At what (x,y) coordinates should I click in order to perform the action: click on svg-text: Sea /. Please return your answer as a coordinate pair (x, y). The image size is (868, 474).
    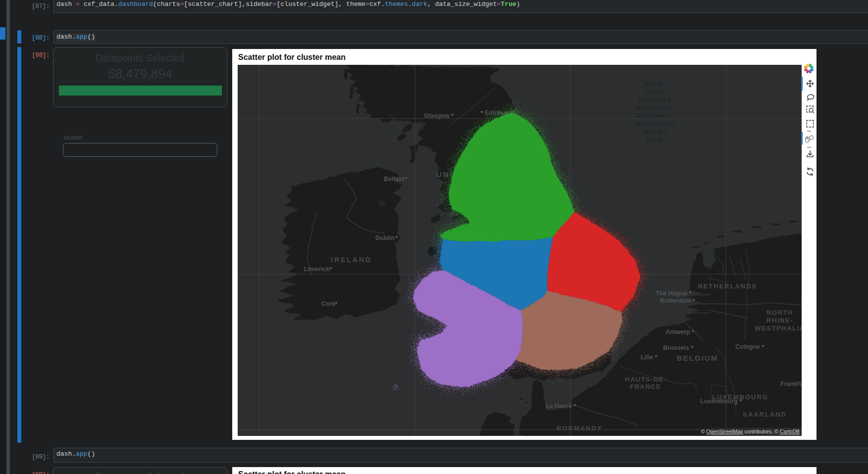
    Looking at the image, I should click on (655, 92).